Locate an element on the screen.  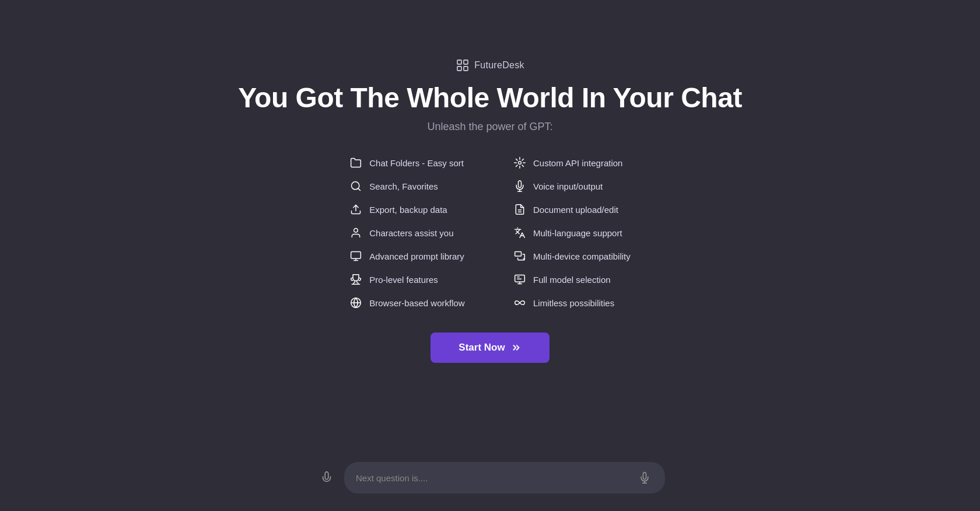
feature-limitless: Limitless possibilities is located at coordinates (572, 303).